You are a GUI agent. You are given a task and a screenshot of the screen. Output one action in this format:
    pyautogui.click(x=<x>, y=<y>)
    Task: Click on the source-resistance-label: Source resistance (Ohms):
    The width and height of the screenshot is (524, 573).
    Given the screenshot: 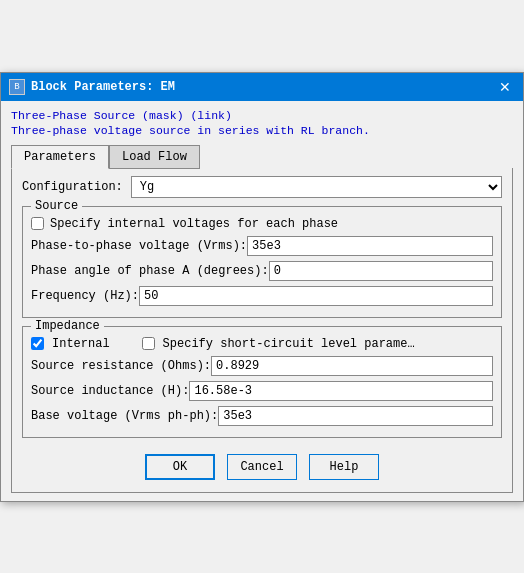 What is the action you would take?
    pyautogui.click(x=121, y=366)
    